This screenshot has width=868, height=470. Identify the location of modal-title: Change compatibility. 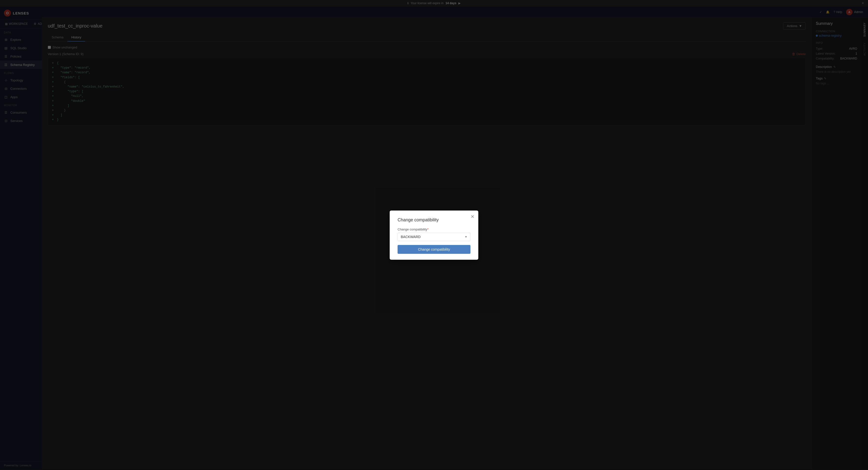
(434, 220).